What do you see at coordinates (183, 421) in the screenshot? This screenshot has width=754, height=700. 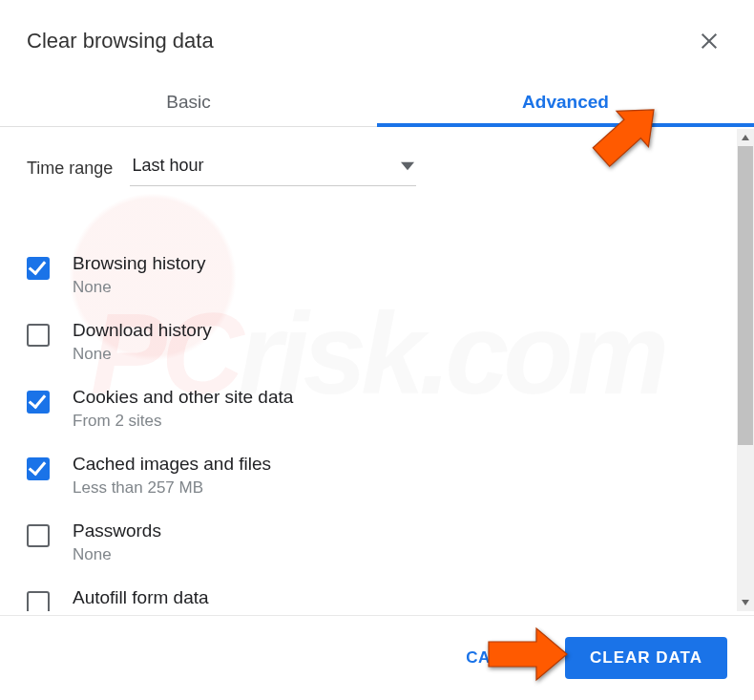 I see `option-subtitle: From 2 sites` at bounding box center [183, 421].